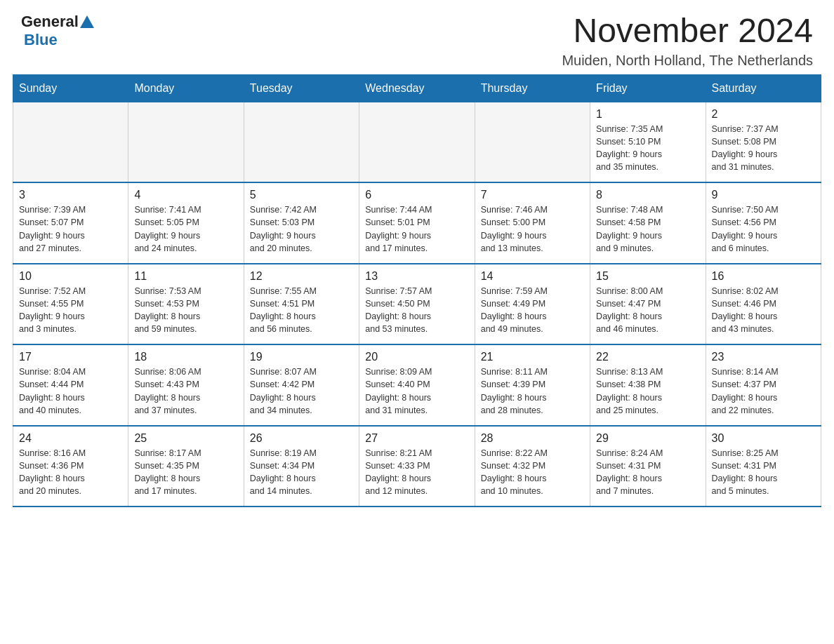 The width and height of the screenshot is (834, 644). I want to click on day-info: Sunrise: 8:02 AM Sunset: 4:46 PM Dayligh…, so click(764, 310).